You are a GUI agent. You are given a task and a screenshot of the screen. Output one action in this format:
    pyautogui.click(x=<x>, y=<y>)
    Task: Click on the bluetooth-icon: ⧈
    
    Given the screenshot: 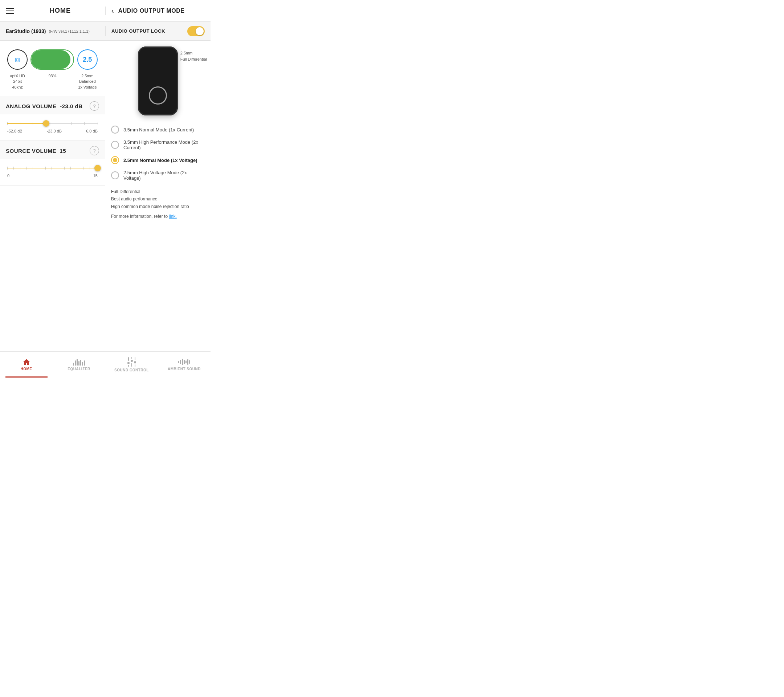 What is the action you would take?
    pyautogui.click(x=18, y=60)
    